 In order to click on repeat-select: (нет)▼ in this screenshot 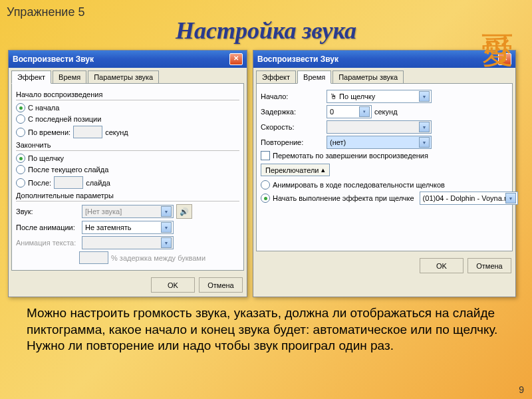, I will do `click(379, 142)`.